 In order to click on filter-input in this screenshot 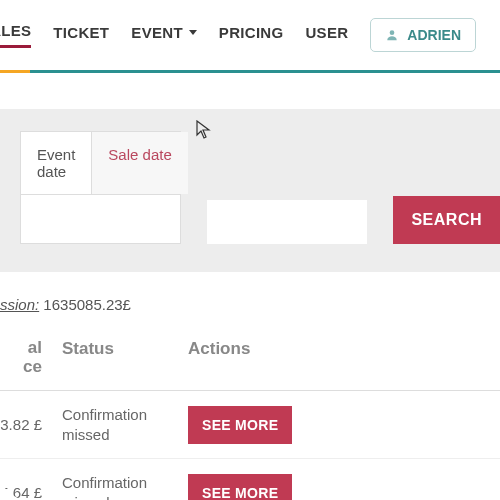, I will do `click(287, 222)`.